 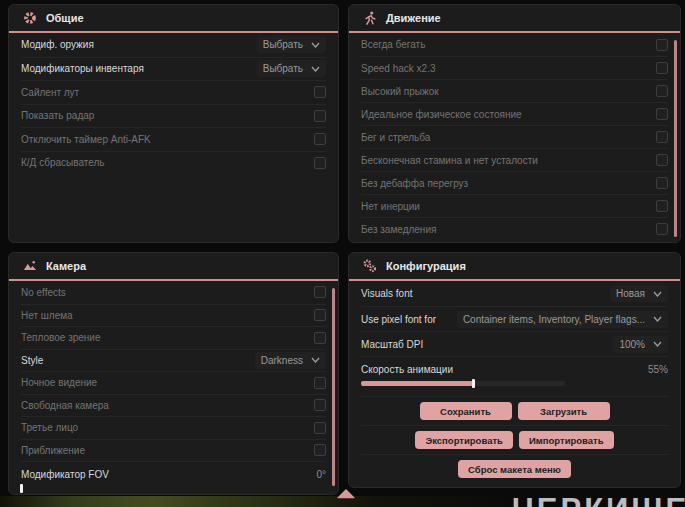 I want to click on row-perfect-condition: Идеальное физическое состояние, so click(x=514, y=114).